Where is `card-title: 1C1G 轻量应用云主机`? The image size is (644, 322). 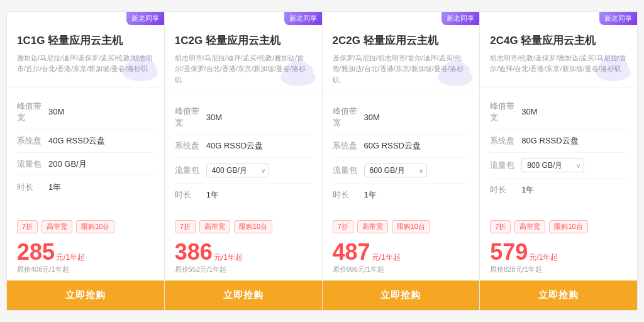 card-title: 1C1G 轻量应用云主机 is located at coordinates (86, 40).